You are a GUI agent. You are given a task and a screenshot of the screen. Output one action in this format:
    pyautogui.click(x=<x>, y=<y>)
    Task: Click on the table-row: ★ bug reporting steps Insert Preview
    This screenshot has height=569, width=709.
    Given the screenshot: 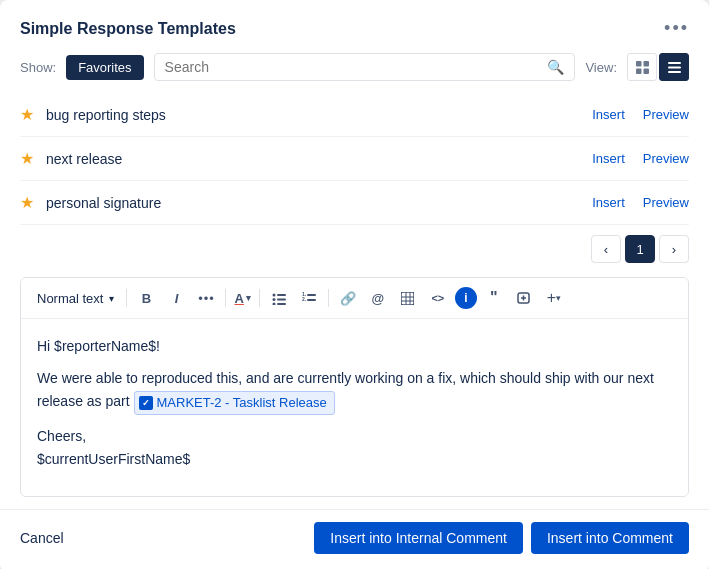 What is the action you would take?
    pyautogui.click(x=354, y=115)
    